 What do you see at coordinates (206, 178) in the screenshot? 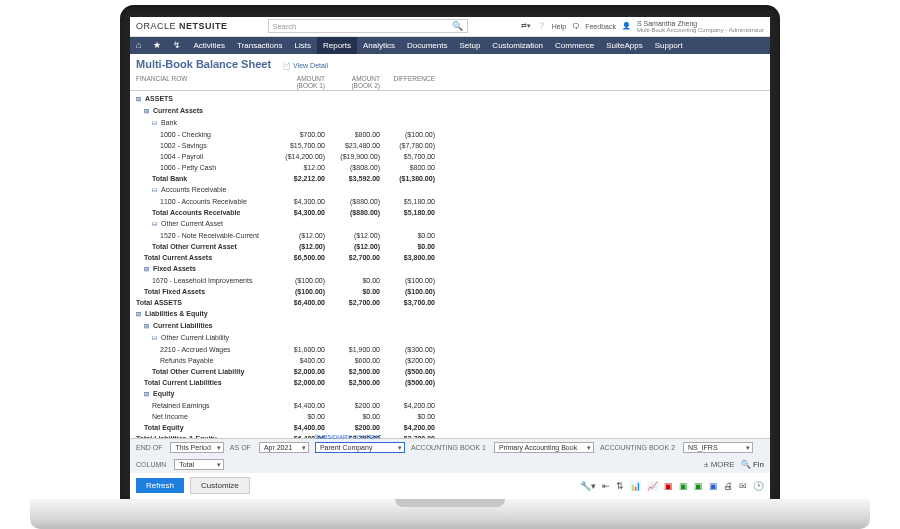
I see `row-label: Total Bank` at bounding box center [206, 178].